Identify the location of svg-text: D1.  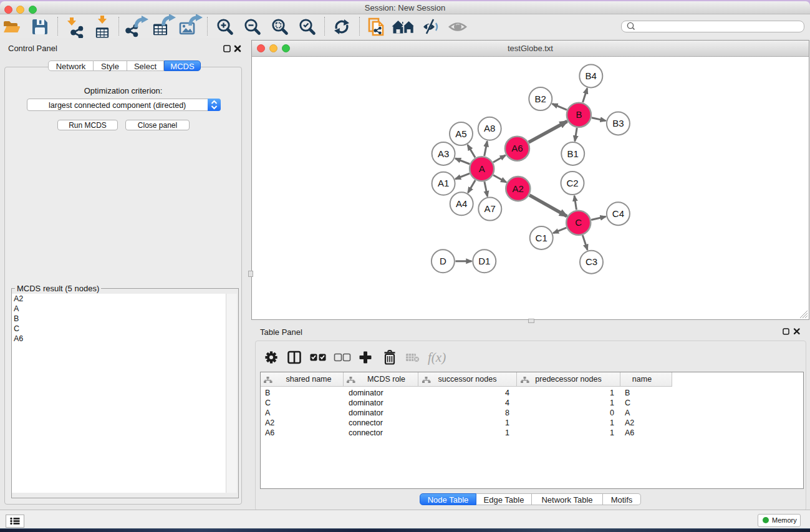
(484, 261).